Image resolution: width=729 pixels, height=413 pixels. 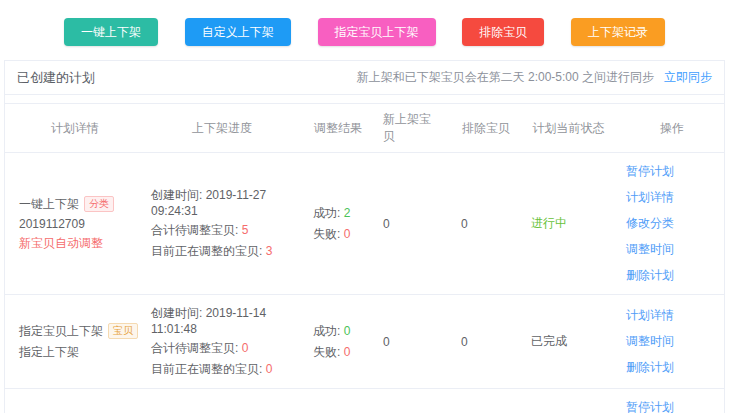 I want to click on plan-detail-cell: 自定义上下架 分类 2019111410, so click(x=71, y=401).